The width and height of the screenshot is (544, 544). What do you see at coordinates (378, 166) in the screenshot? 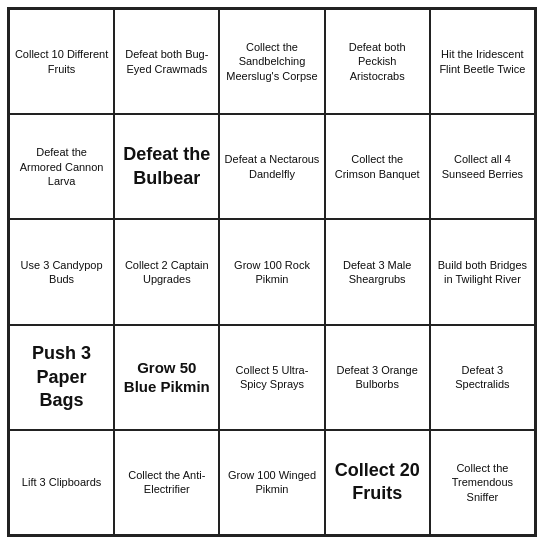
I see `cell-r1c3: Collect the Crimson Banquet` at bounding box center [378, 166].